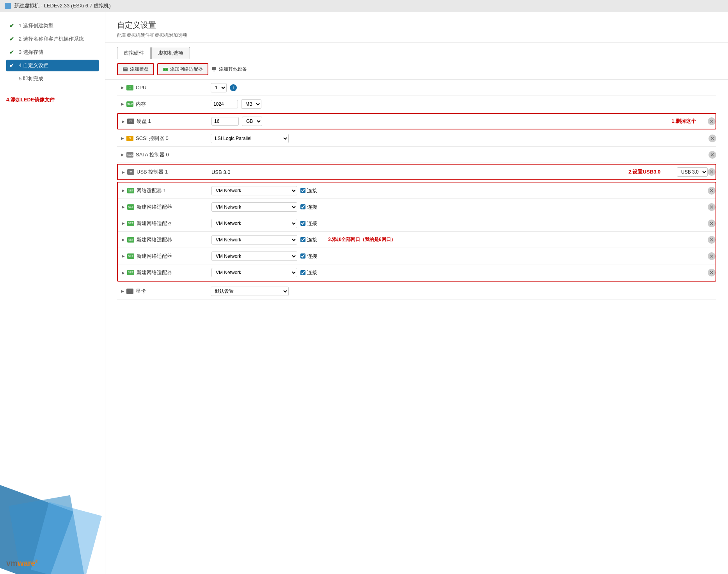  What do you see at coordinates (123, 154) in the screenshot?
I see `sata-expand: ▶` at bounding box center [123, 154].